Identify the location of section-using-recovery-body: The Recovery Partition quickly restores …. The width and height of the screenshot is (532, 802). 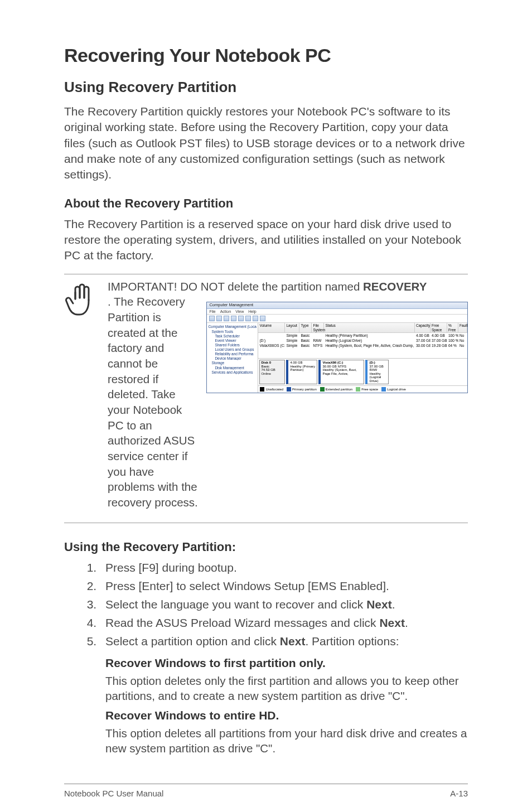
(266, 143).